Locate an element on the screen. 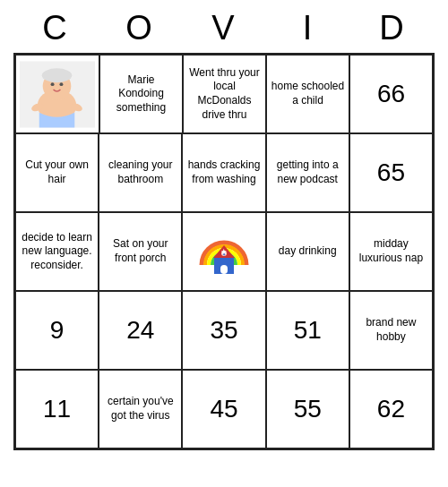 Image resolution: width=448 pixels, height=487 pixels. cell-r1c1 is located at coordinates (57, 94).